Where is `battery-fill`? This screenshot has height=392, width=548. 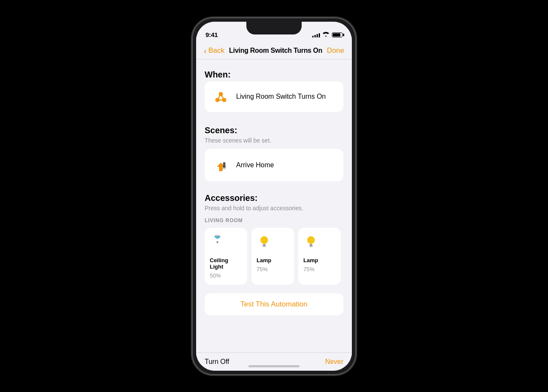 battery-fill is located at coordinates (337, 35).